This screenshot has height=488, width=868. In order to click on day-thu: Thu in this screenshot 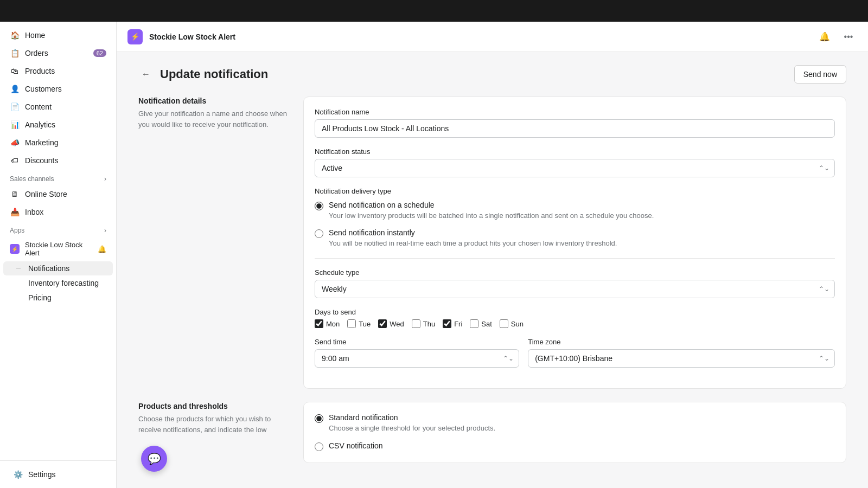, I will do `click(423, 324)`.